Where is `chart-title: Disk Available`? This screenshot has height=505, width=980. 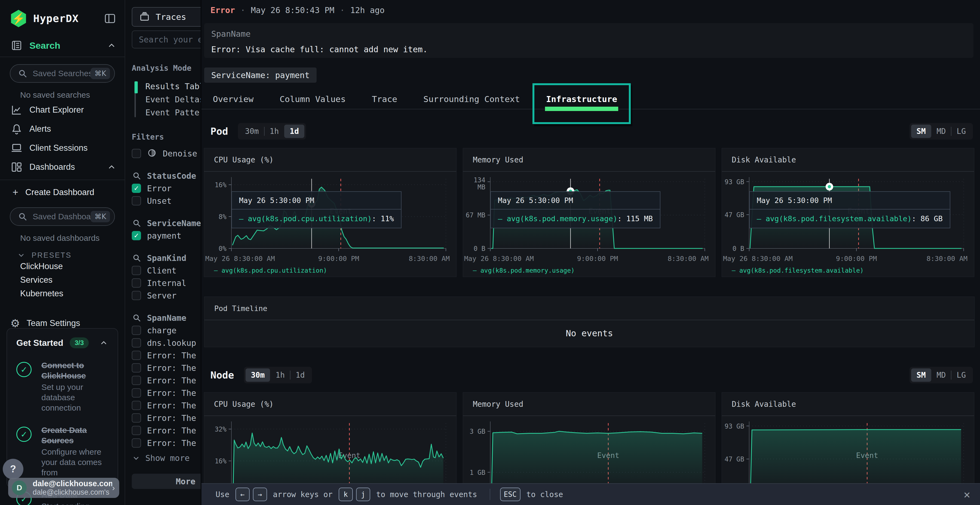 chart-title: Disk Available is located at coordinates (848, 404).